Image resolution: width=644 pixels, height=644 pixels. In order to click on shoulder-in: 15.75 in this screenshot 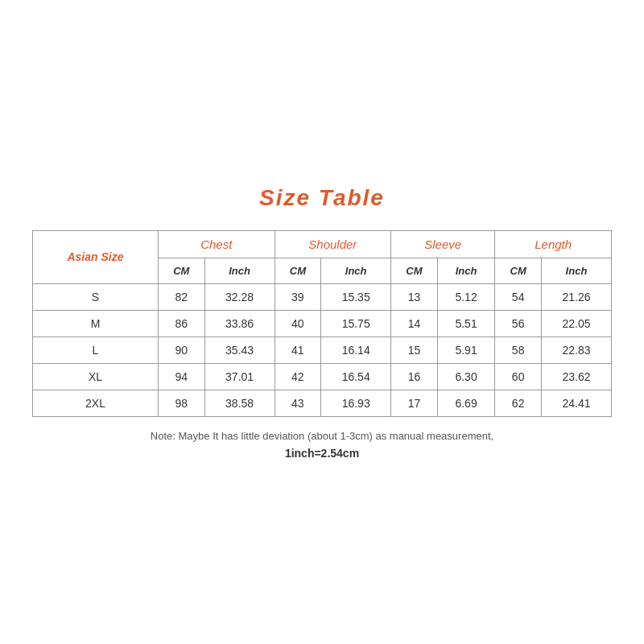, I will do `click(356, 324)`.